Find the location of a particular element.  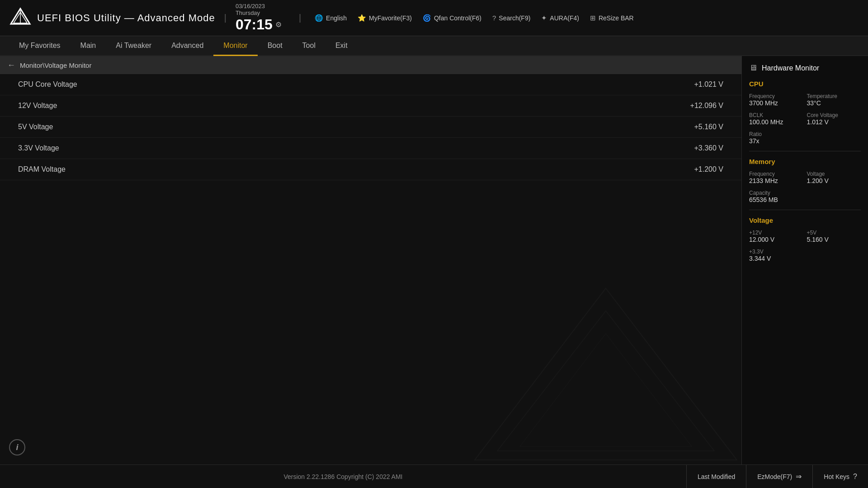

nav-item-advanced: Advanced is located at coordinates (187, 46).